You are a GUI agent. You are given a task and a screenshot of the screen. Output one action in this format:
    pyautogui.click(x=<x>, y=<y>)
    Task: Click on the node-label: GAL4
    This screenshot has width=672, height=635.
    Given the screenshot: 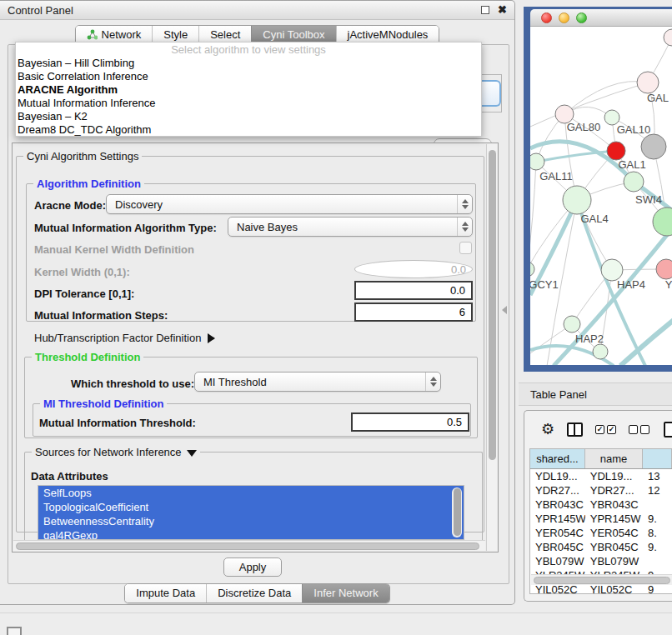 What is the action you would take?
    pyautogui.click(x=594, y=218)
    